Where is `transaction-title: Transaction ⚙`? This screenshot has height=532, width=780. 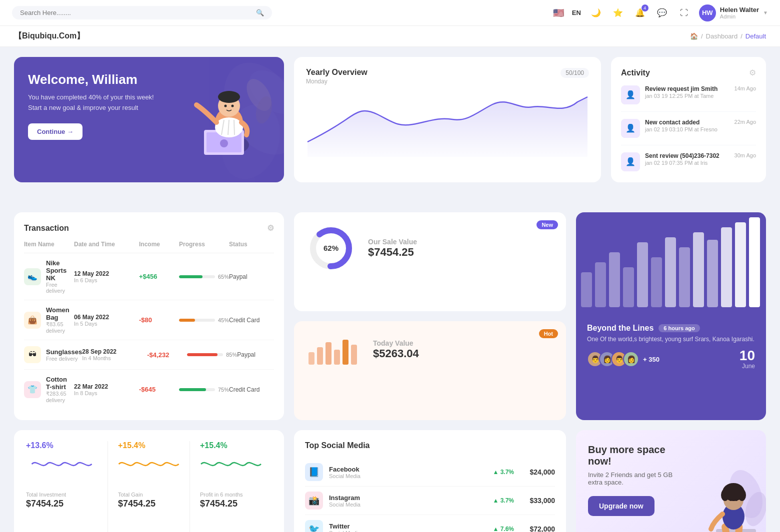 transaction-title: Transaction ⚙ is located at coordinates (149, 228).